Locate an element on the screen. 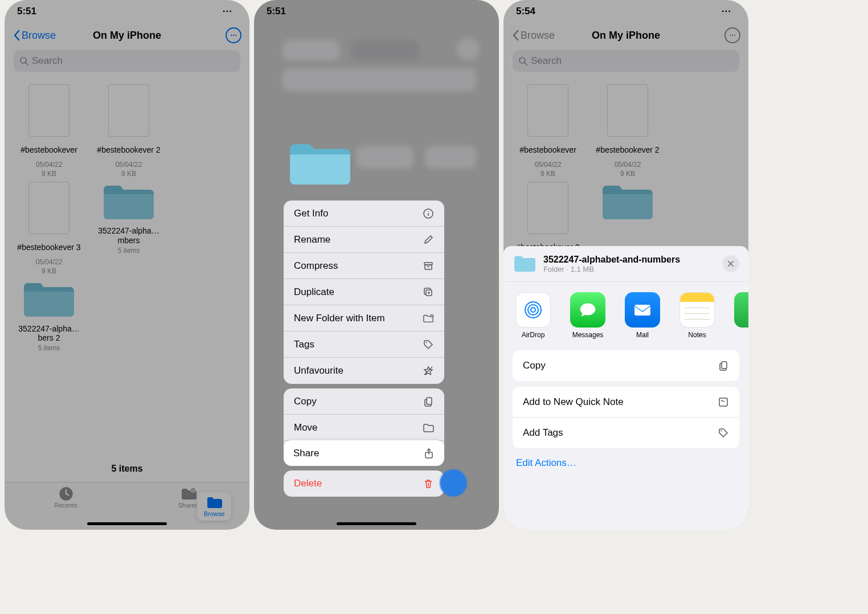  menu-label: Share is located at coordinates (306, 453).